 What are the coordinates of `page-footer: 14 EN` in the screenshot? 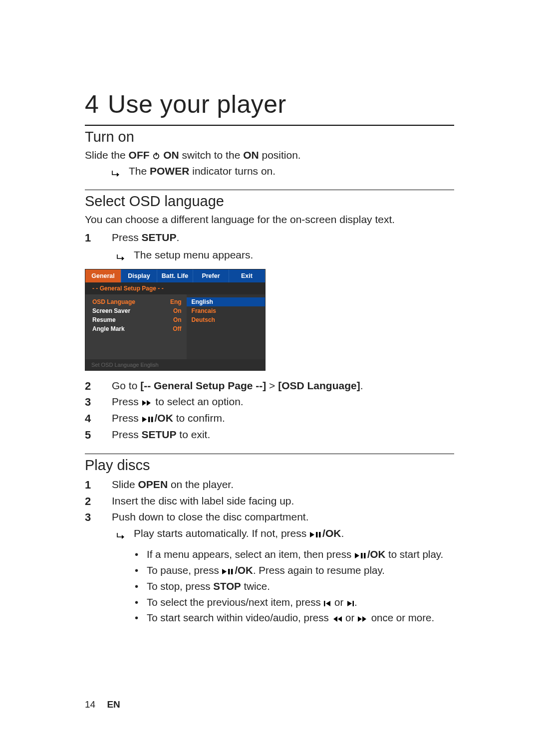 It's located at (103, 705).